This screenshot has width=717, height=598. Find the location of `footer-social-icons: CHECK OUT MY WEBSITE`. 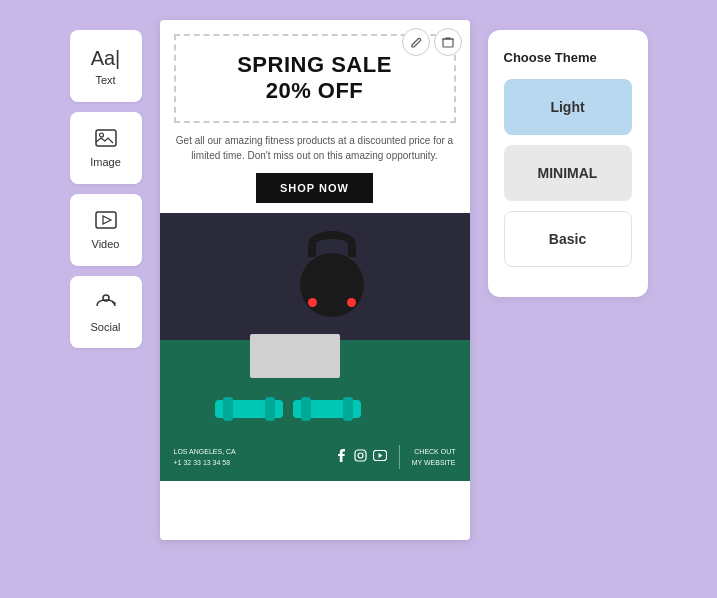

footer-social-icons: CHECK OUT MY WEBSITE is located at coordinates (396, 457).